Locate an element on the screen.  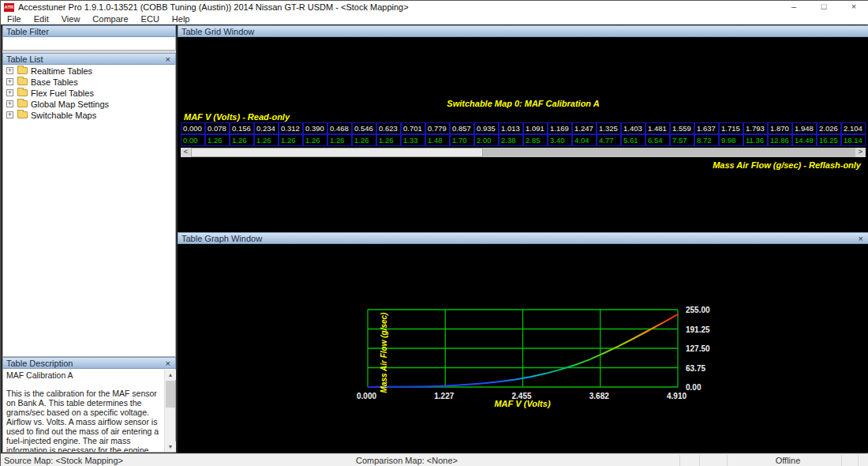
tree-item-label: Base Tables is located at coordinates (54, 82).